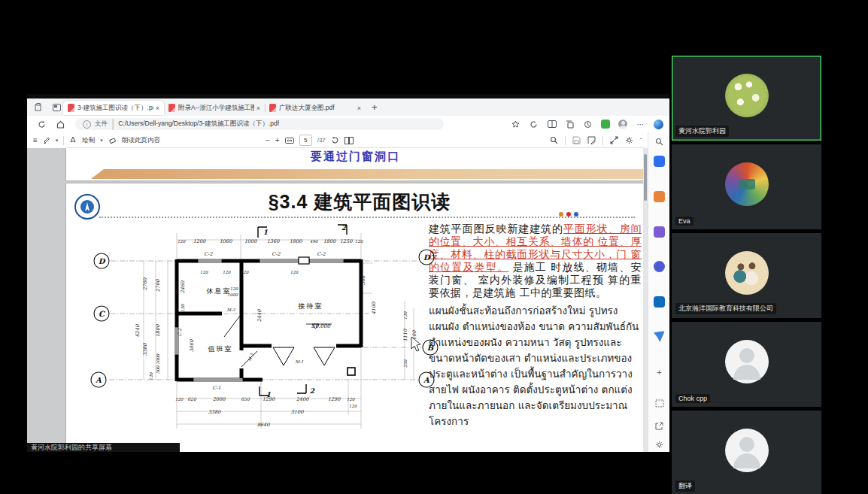 The image size is (868, 494). Describe the element at coordinates (659, 426) in the screenshot. I see `open-external-icon` at that location.